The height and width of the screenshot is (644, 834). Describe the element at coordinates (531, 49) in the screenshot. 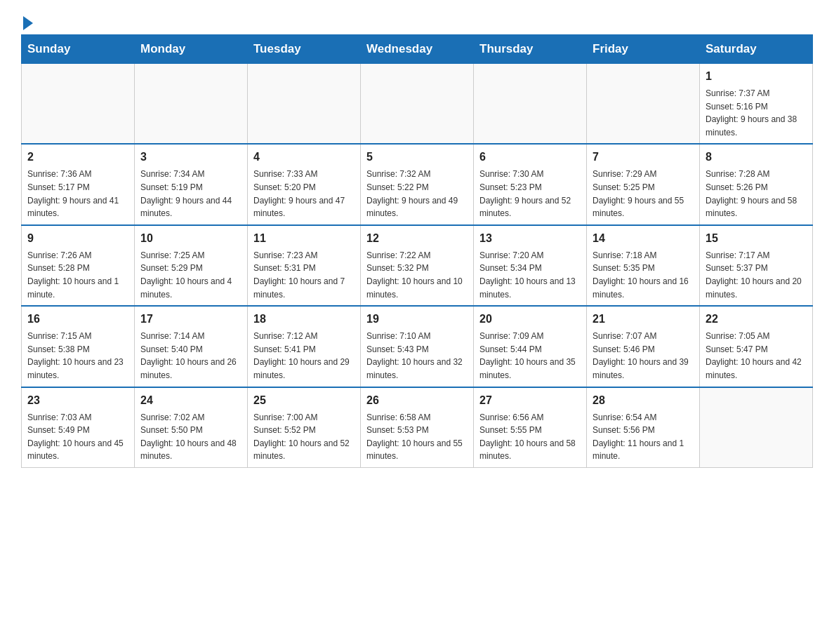

I see `calendar-header-thursday: Thursday` at that location.